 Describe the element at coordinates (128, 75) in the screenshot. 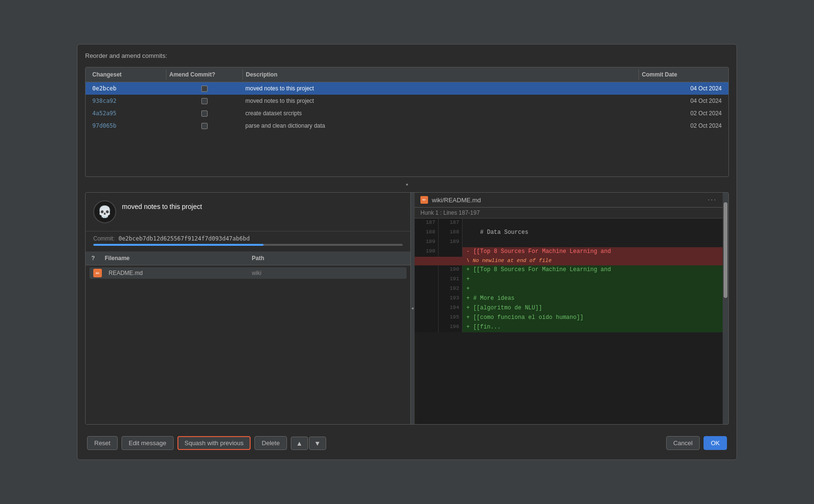

I see `col-changeset: Changeset` at that location.